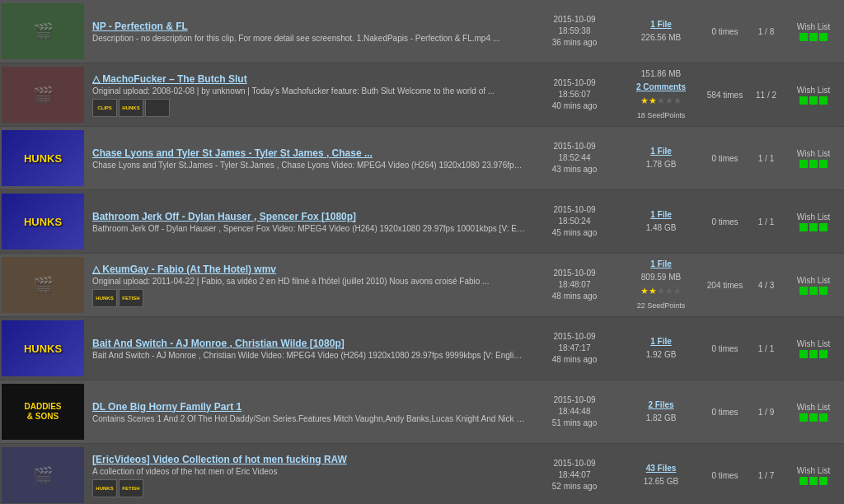 This screenshot has height=504, width=844. Describe the element at coordinates (725, 285) in the screenshot. I see `times-column: 204 times` at that location.